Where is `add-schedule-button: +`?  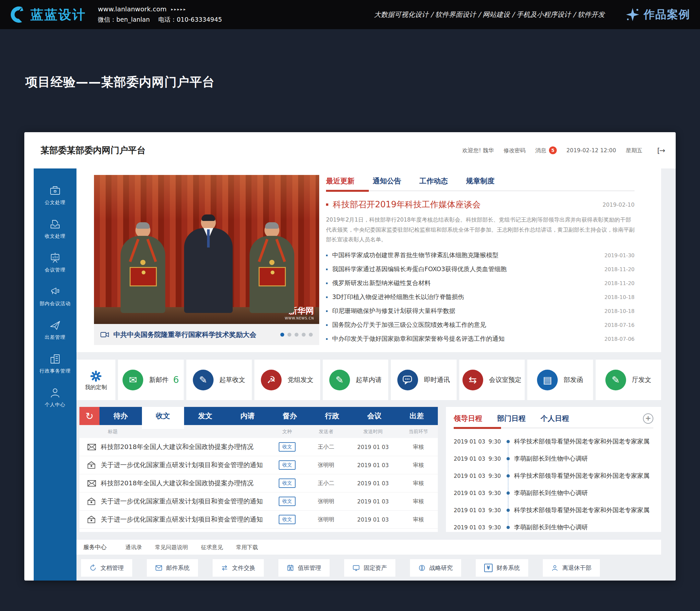
add-schedule-button: + is located at coordinates (648, 419).